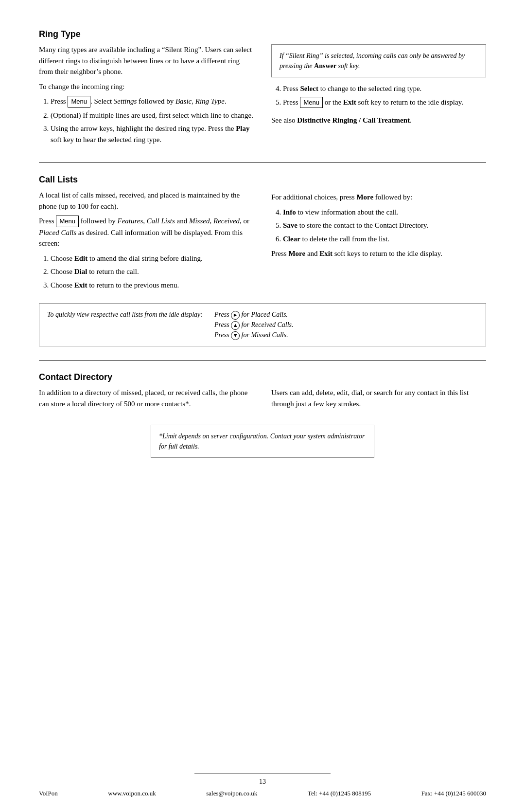  I want to click on info-bold: Info, so click(290, 212).